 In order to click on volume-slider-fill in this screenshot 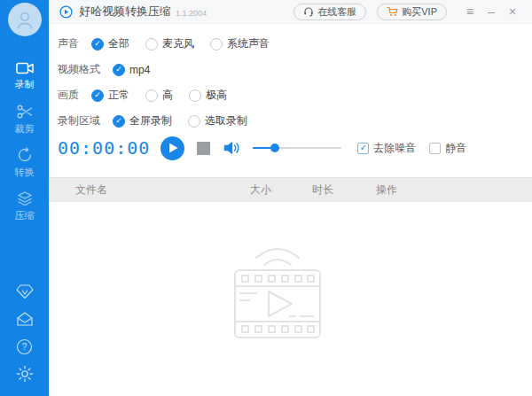, I will do `click(264, 148)`.